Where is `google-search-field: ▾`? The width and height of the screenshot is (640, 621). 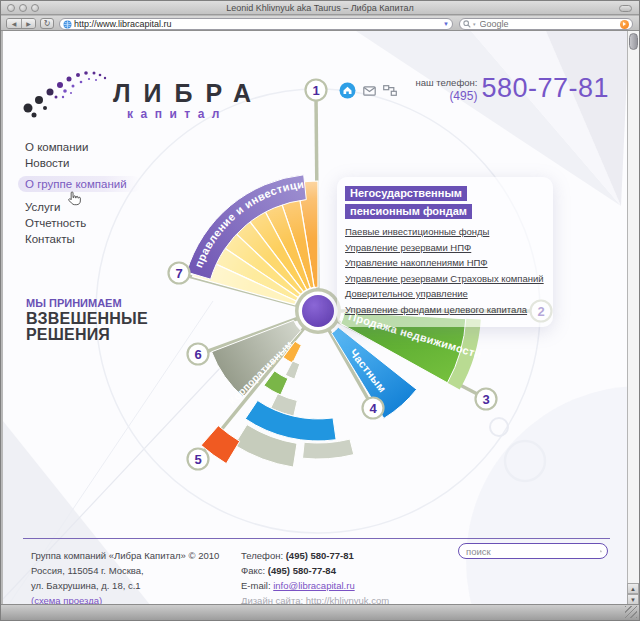 google-search-field: ▾ is located at coordinates (546, 24).